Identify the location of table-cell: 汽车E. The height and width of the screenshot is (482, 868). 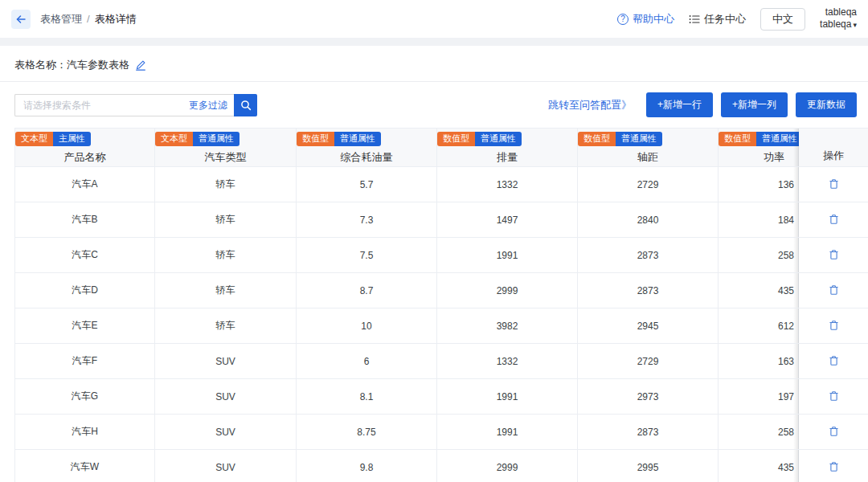
(85, 326).